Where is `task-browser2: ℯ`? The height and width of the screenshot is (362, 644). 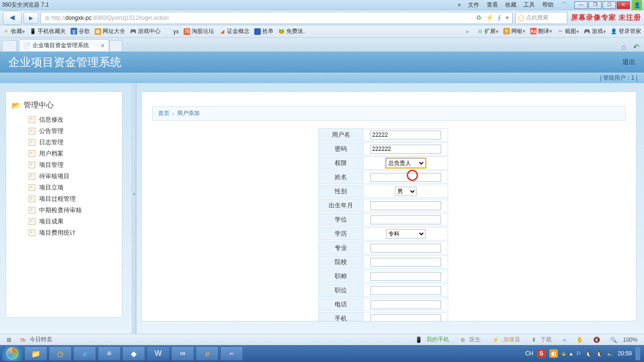
task-browser2: ℯ is located at coordinates (207, 354).